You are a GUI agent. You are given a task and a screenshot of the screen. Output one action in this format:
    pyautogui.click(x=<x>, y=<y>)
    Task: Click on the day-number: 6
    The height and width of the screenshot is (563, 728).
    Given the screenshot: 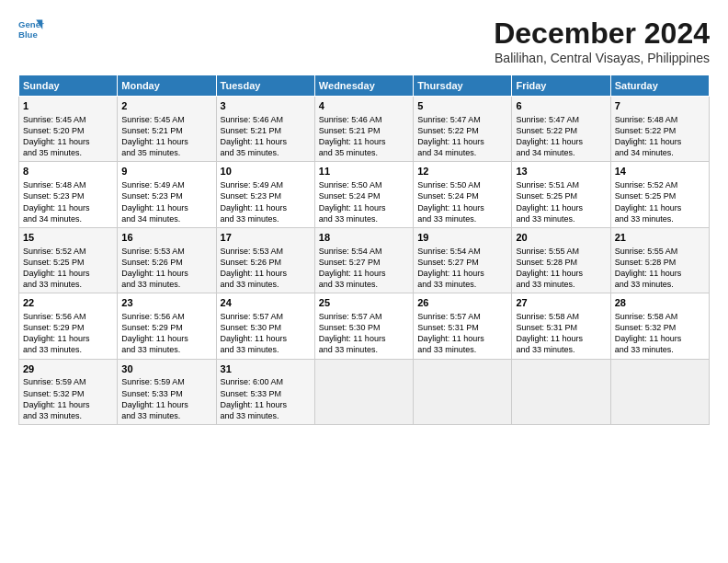 What is the action you would take?
    pyautogui.click(x=561, y=107)
    